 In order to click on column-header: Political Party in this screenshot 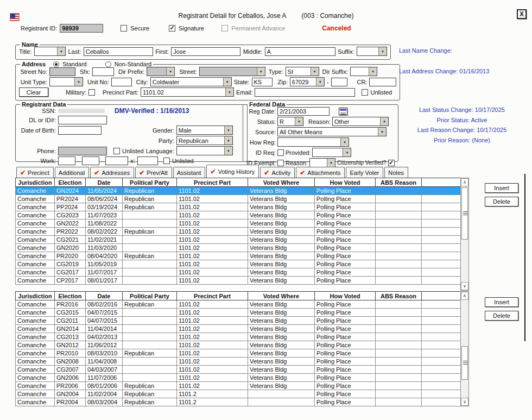, I will do `click(150, 296)`.